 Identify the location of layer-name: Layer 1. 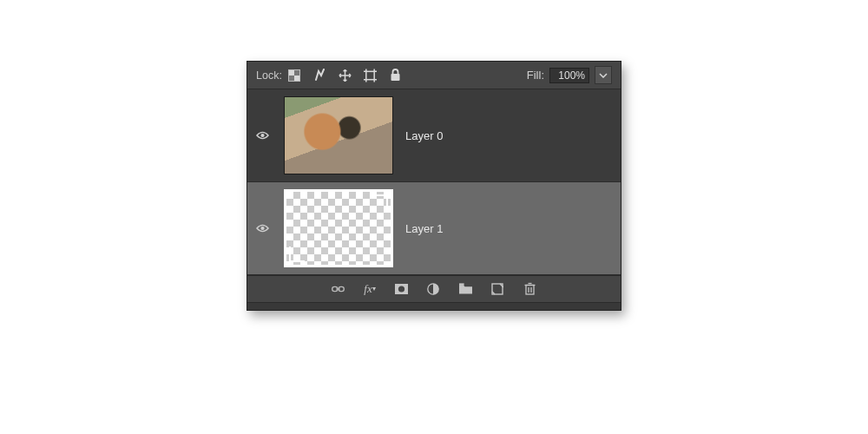
(424, 229).